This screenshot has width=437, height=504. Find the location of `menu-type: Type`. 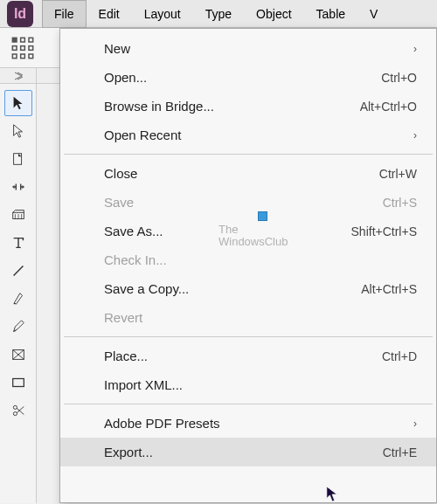

menu-type: Type is located at coordinates (218, 14).